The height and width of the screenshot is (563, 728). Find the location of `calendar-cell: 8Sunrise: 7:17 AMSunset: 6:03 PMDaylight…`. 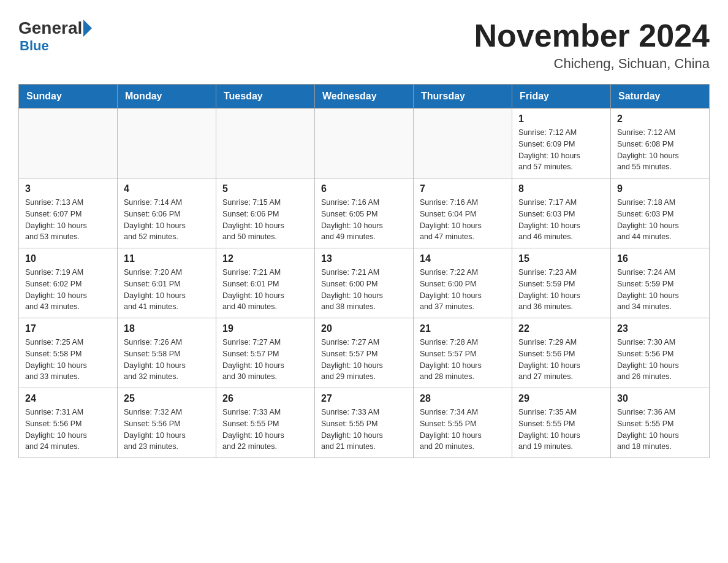

calendar-cell: 8Sunrise: 7:17 AMSunset: 6:03 PMDaylight… is located at coordinates (561, 213).